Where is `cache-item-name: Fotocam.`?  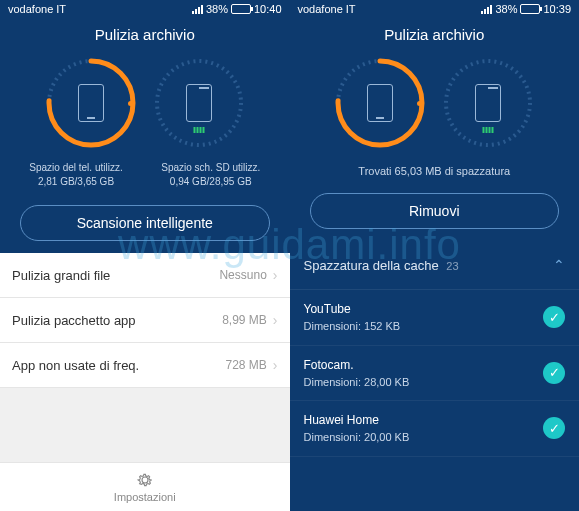 cache-item-name: Fotocam. is located at coordinates (357, 365).